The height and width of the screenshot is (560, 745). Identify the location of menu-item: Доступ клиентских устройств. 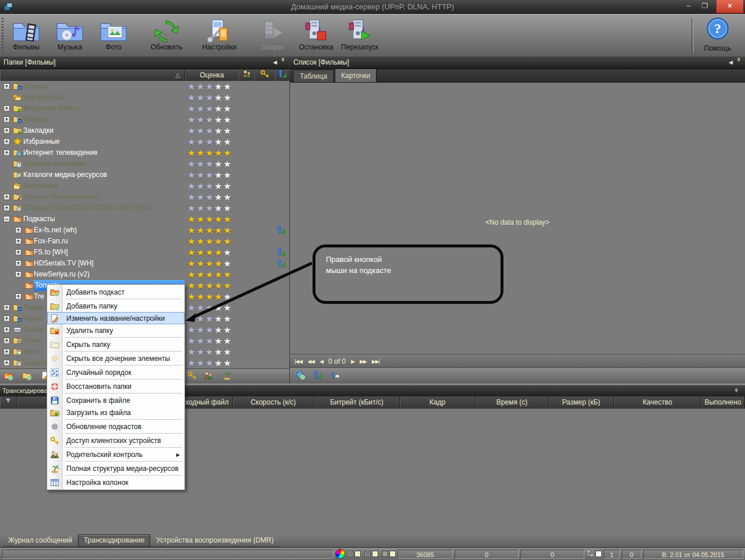
(116, 440).